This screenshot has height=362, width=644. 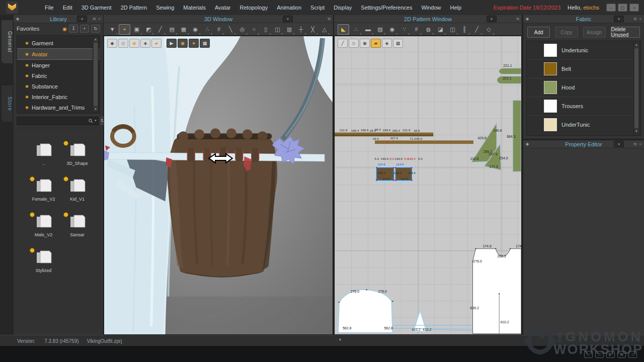 I want to click on menu-avatar: Avatar, so click(x=223, y=8).